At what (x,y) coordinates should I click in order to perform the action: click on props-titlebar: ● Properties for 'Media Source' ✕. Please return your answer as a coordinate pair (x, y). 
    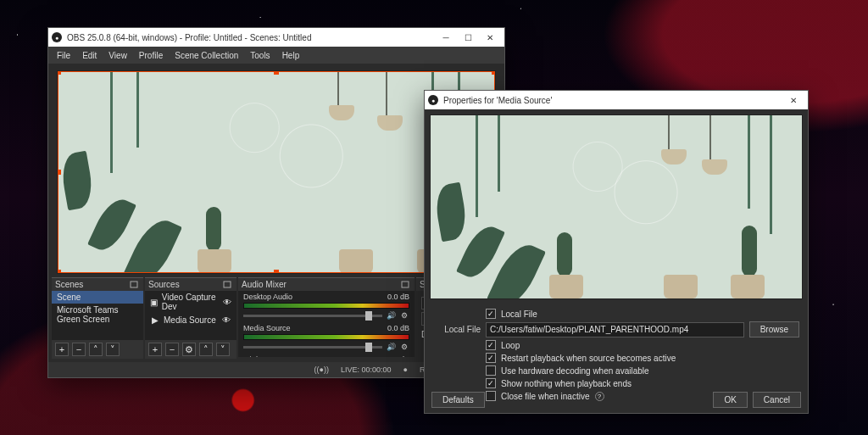
    Looking at the image, I should click on (616, 100).